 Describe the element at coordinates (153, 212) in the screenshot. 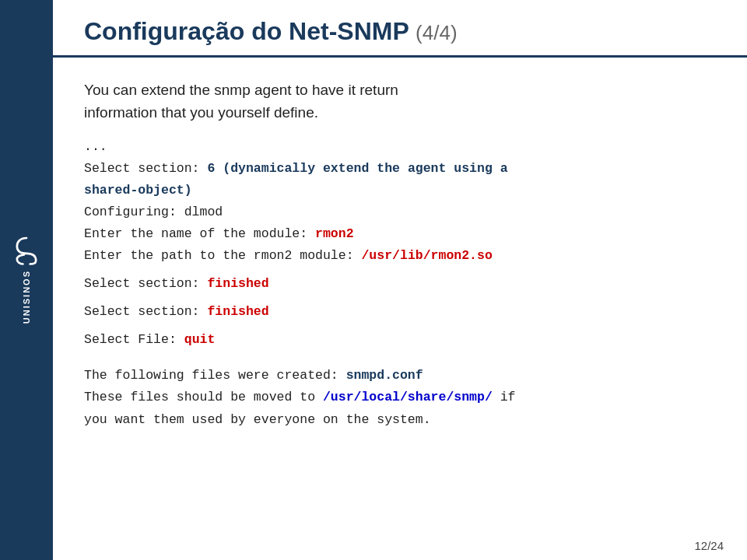

I see `configuring-dlmod: Configuring: dlmod` at that location.